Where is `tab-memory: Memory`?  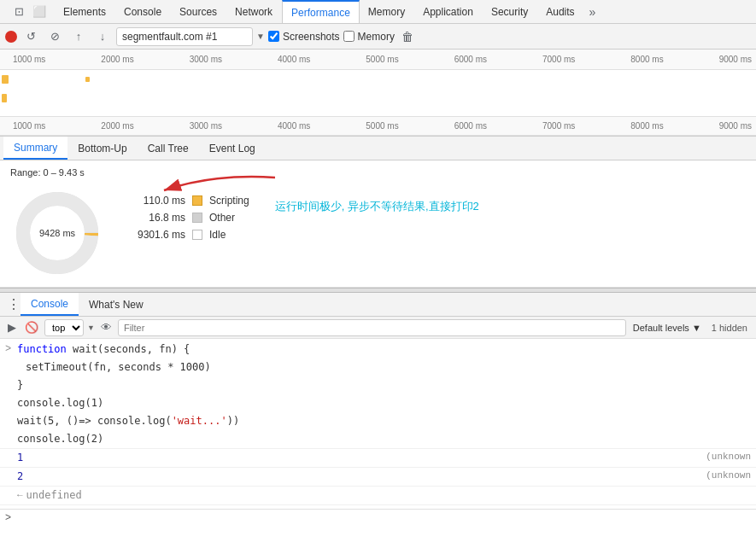
tab-memory: Memory is located at coordinates (387, 12).